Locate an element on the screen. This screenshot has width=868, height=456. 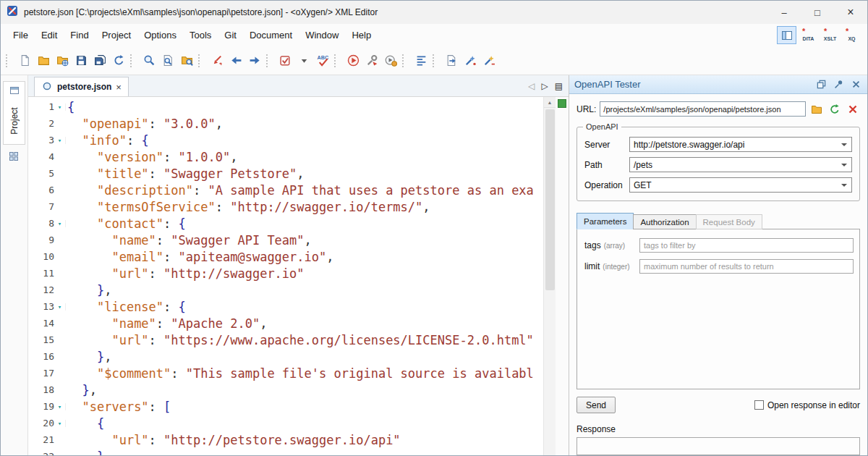
code-line-18: 18 }, is located at coordinates (286, 389).